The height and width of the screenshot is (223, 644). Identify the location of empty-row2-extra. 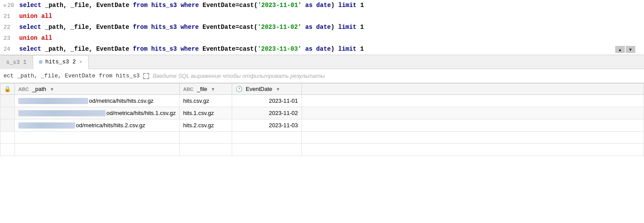
(473, 150).